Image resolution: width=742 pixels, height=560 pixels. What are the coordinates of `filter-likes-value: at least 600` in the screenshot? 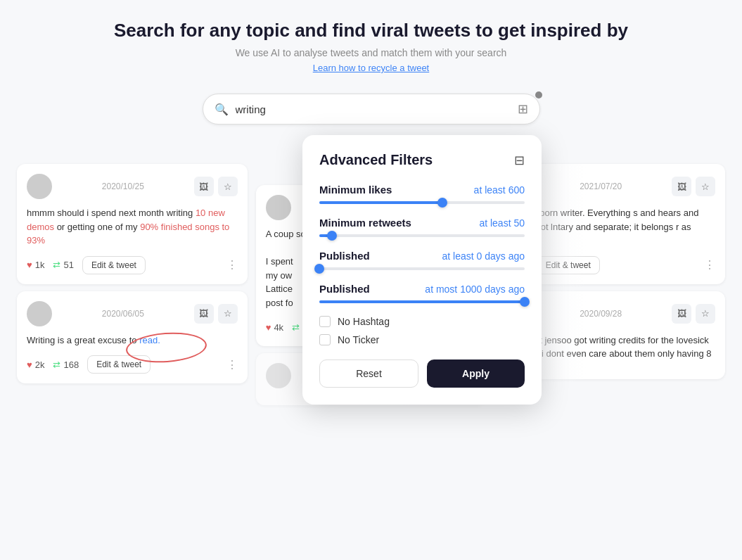 It's located at (499, 190).